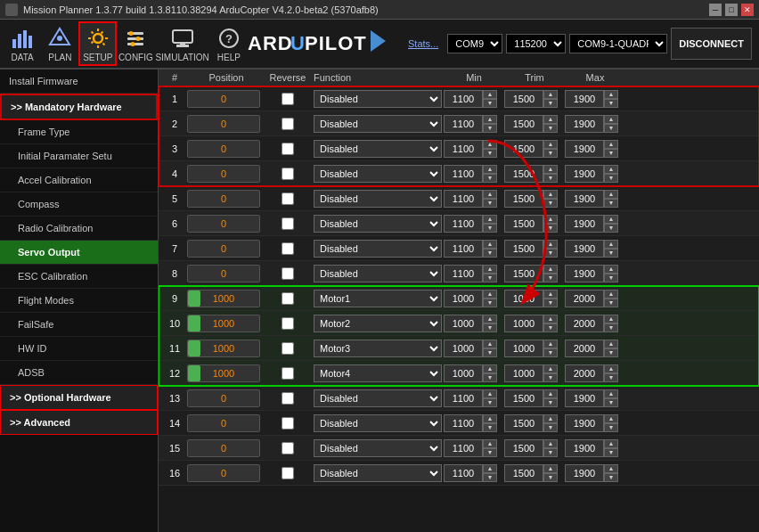 This screenshot has width=759, height=532. Describe the element at coordinates (288, 149) in the screenshot. I see `row3-reverse-check` at that location.